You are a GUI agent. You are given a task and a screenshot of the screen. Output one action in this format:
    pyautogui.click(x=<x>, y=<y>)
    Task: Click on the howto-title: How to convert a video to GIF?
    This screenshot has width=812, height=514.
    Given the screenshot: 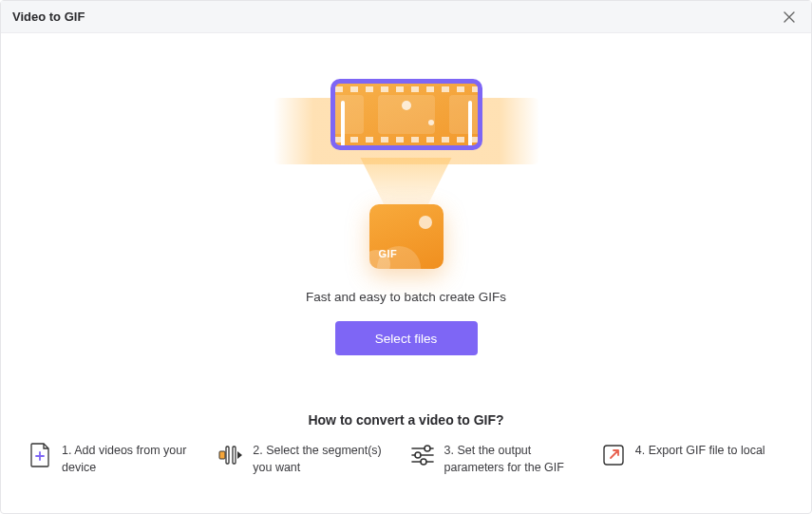 What is the action you would take?
    pyautogui.click(x=406, y=420)
    